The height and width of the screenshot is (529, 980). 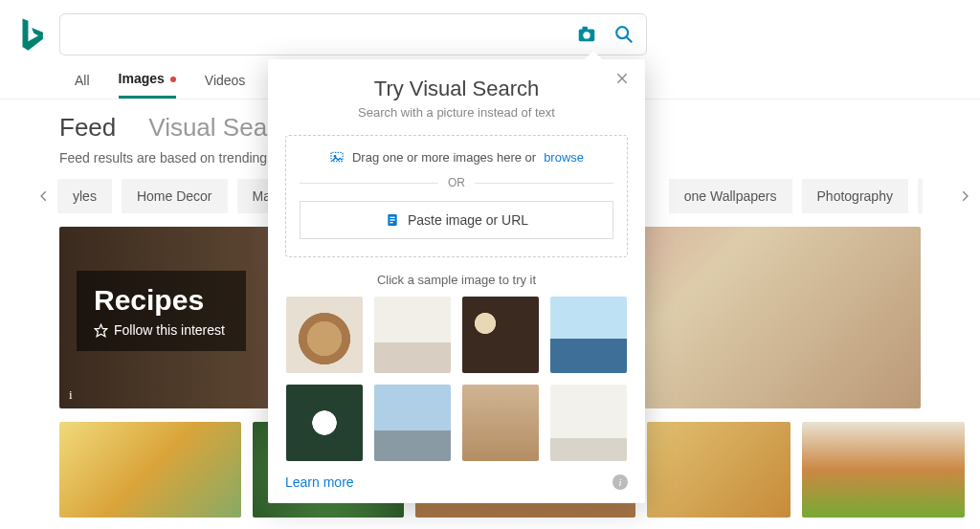 What do you see at coordinates (457, 89) in the screenshot?
I see `popover-title: Try Visual Search` at bounding box center [457, 89].